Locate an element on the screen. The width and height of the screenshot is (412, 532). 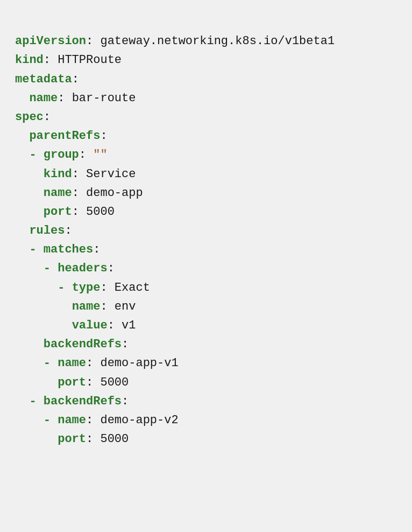
yaml-key: type is located at coordinates (86, 288).